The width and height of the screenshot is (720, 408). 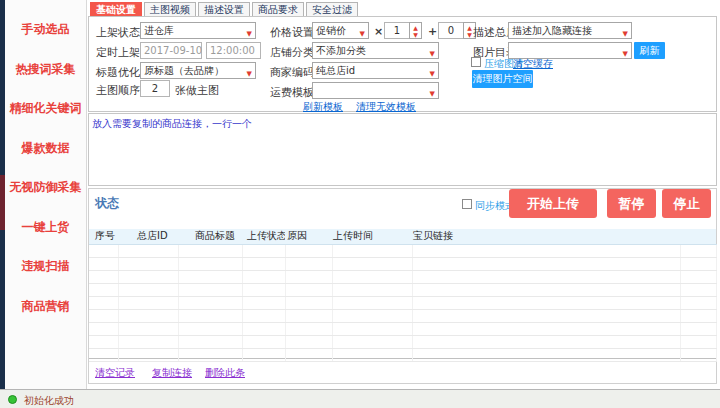 I want to click on table-column-header, so click(x=698, y=236).